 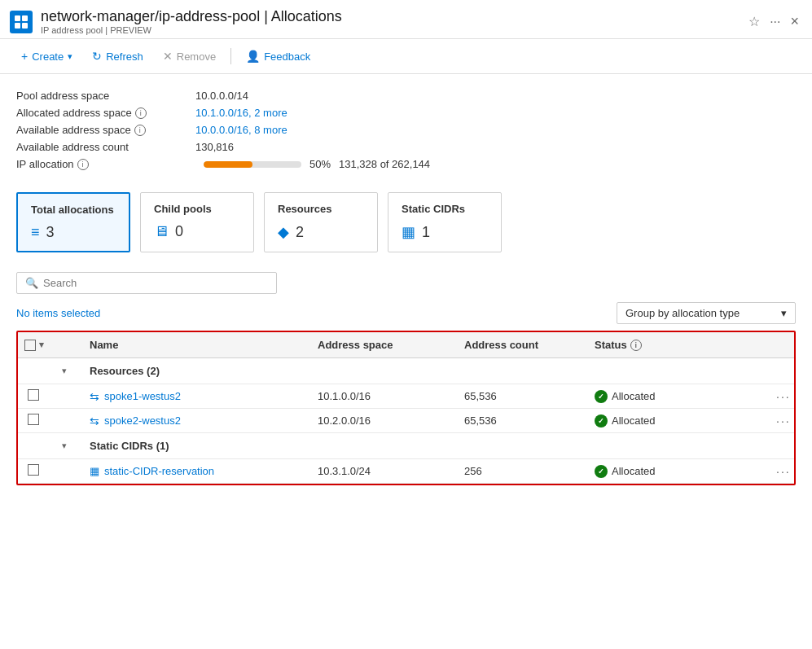 What do you see at coordinates (191, 30) in the screenshot?
I see `page-subtitle: IP address pool | PREVIEW` at bounding box center [191, 30].